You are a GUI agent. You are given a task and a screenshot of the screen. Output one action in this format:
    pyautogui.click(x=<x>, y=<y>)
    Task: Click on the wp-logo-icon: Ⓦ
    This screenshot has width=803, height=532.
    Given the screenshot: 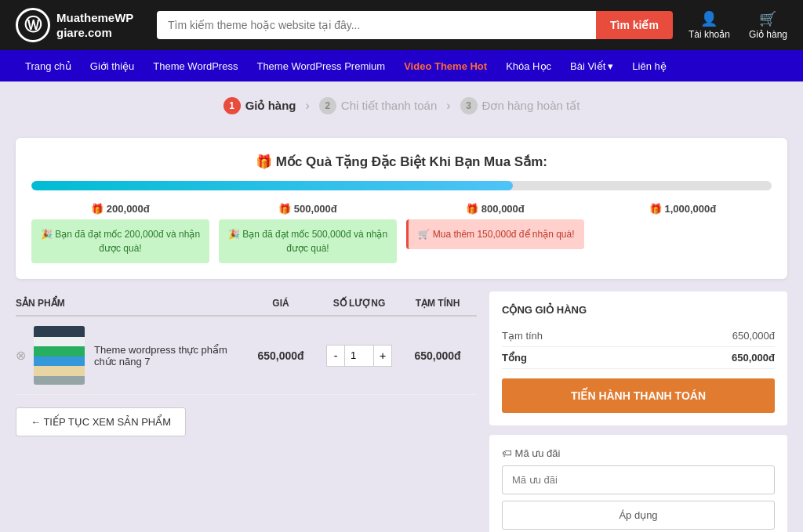 What is the action you would take?
    pyautogui.click(x=33, y=25)
    